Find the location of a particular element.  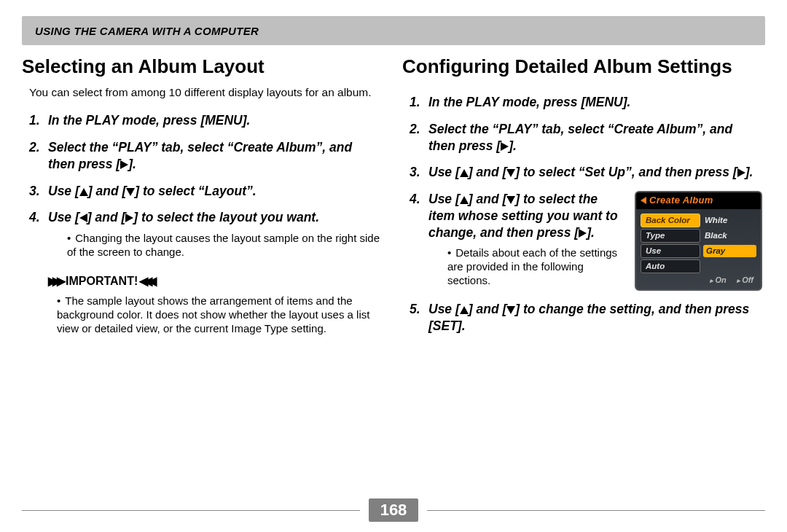

step-sub: Details about each of the settings are p… is located at coordinates (528, 267).